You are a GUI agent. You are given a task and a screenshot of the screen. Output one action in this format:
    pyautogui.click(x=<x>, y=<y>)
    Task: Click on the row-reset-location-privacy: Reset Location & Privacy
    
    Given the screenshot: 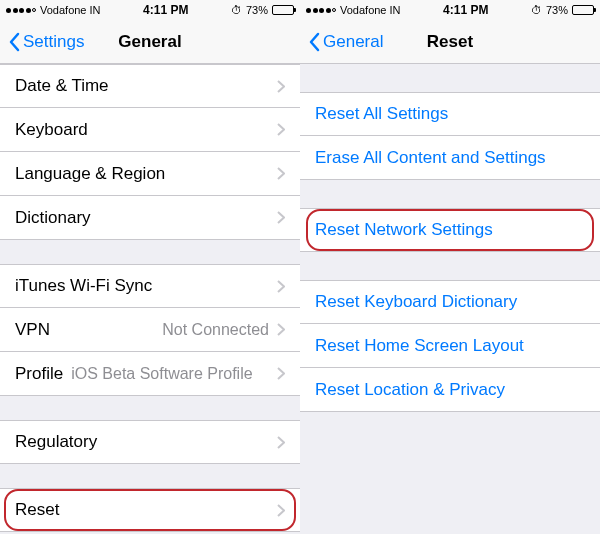 What is the action you would take?
    pyautogui.click(x=450, y=390)
    